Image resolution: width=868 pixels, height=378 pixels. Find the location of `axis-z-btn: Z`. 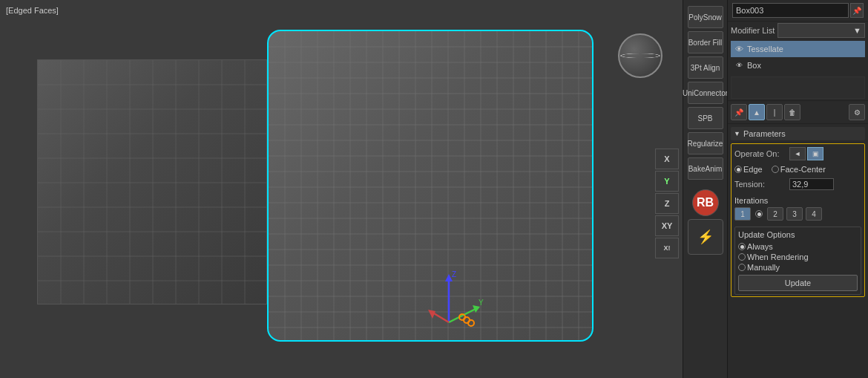

axis-z-btn: Z is located at coordinates (667, 203).